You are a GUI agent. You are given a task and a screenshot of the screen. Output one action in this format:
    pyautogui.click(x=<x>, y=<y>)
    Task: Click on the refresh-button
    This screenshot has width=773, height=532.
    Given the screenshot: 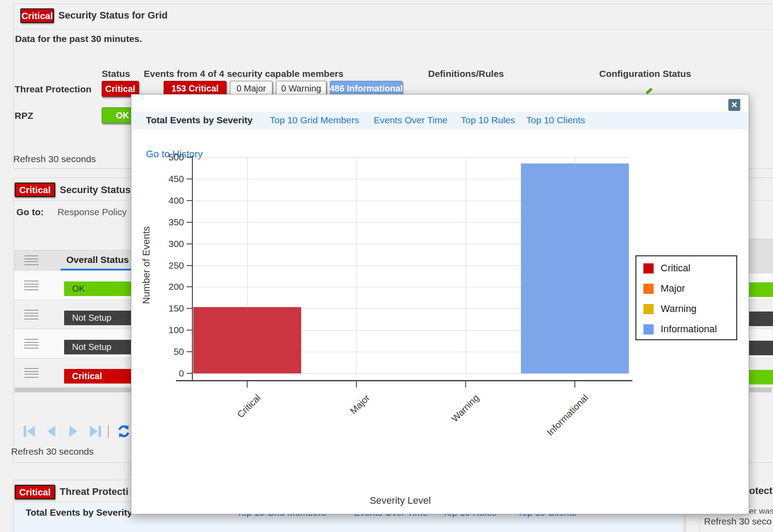 What is the action you would take?
    pyautogui.click(x=124, y=431)
    